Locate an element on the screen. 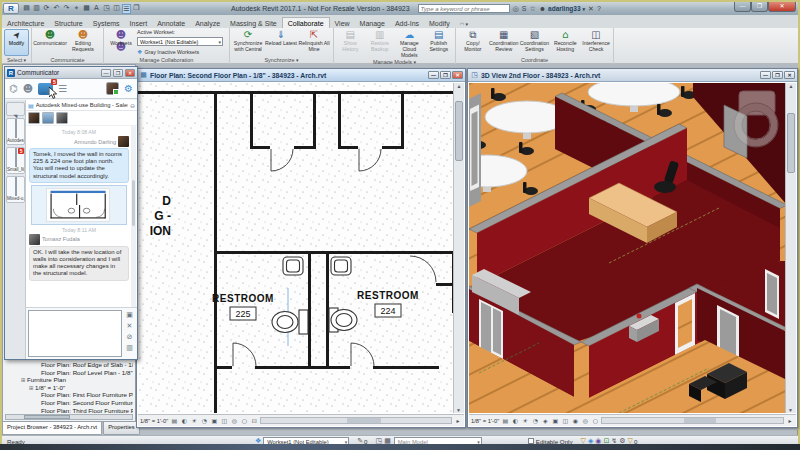  tab-structure: Structure is located at coordinates (68, 23).